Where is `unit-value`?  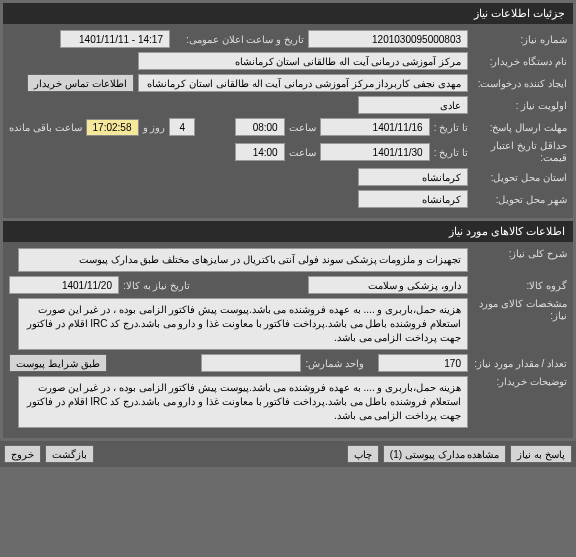
unit-value is located at coordinates (251, 363).